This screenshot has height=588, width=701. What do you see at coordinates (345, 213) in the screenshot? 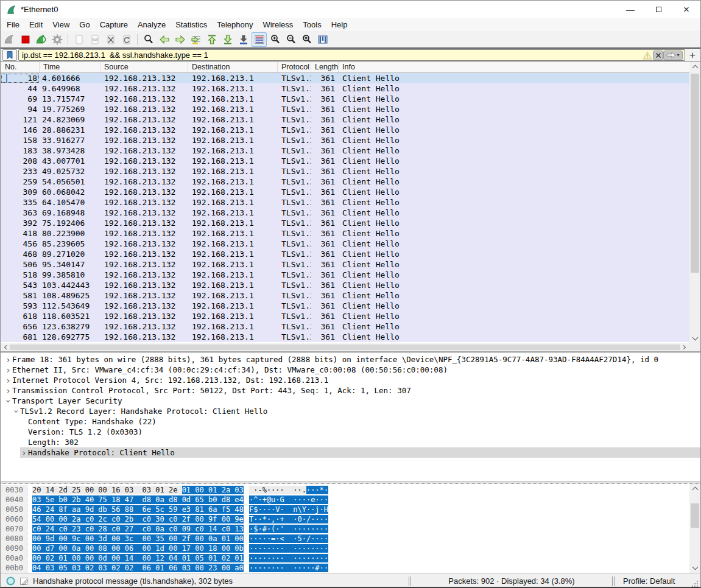
I see `packet-row: 36369.168948192.168.213.132192.168.213.1…` at bounding box center [345, 213].